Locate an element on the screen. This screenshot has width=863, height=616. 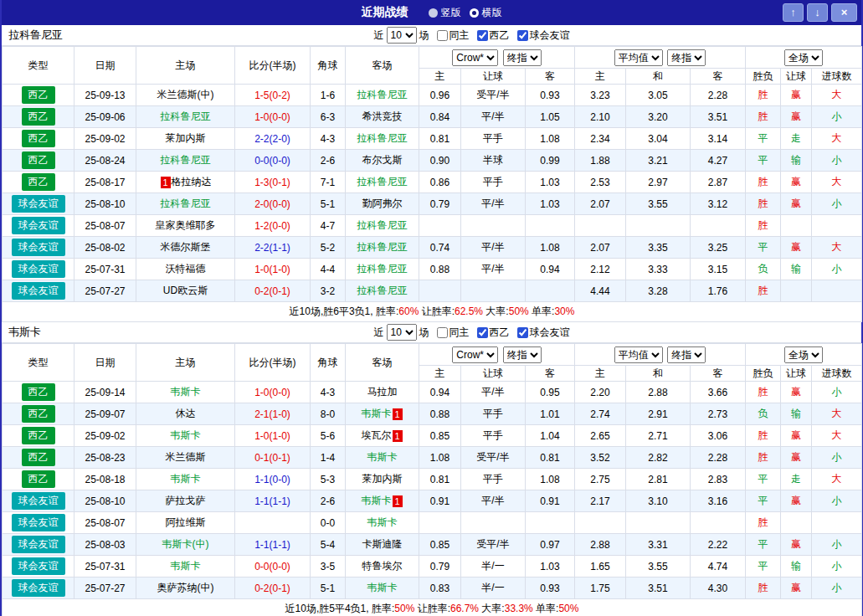
home-team: UD欧云斯 is located at coordinates (186, 291).